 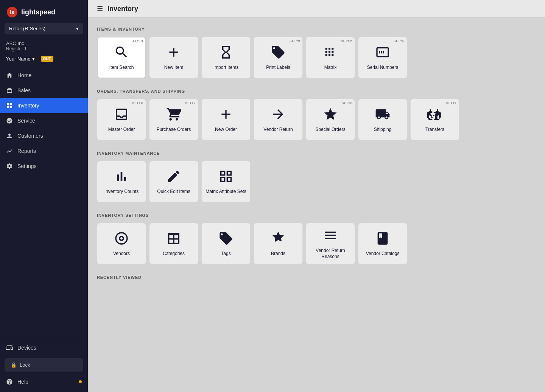 I want to click on shortcut-label: ALT+T, so click(x=451, y=103).